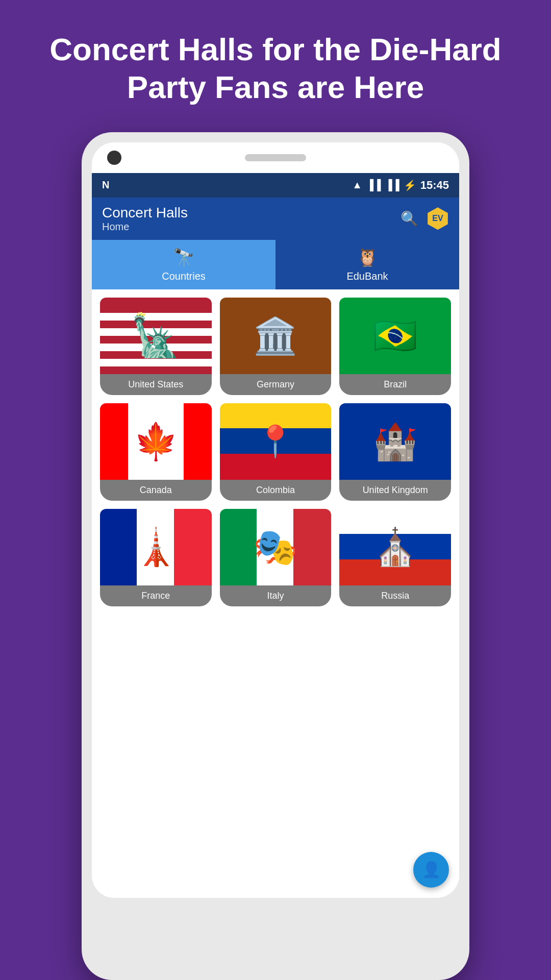  What do you see at coordinates (276, 66) in the screenshot?
I see `hero-title: Concert Halls for the Die-Hard Party Fan…` at bounding box center [276, 66].